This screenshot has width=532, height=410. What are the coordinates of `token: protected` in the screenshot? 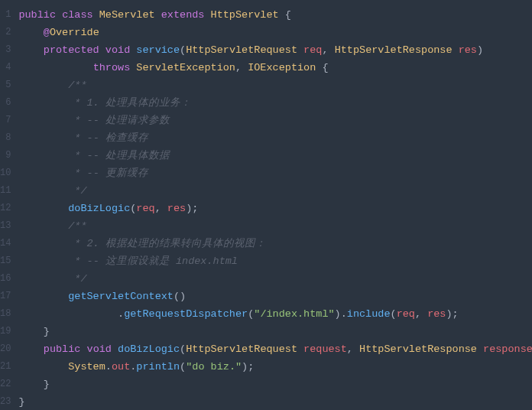 It's located at (75, 50).